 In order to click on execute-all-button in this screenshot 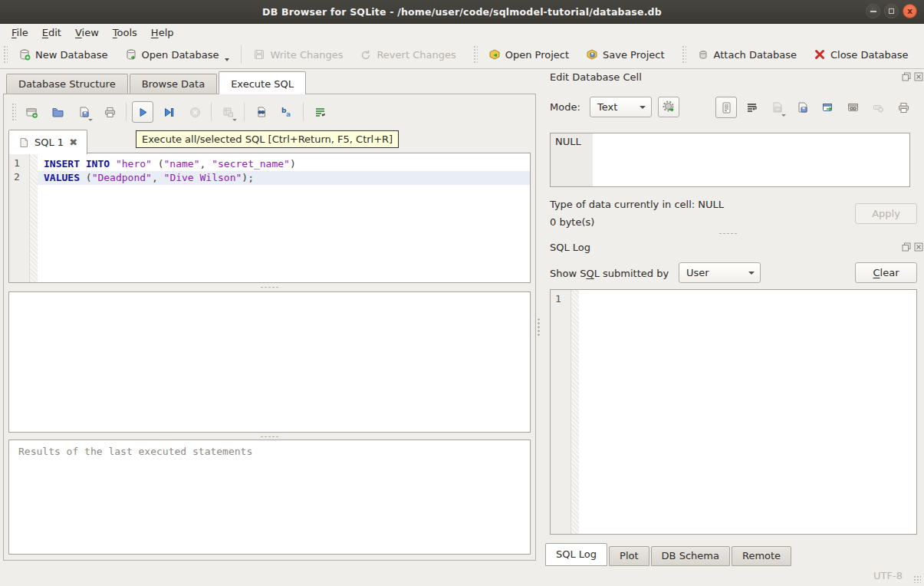, I will do `click(143, 112)`.